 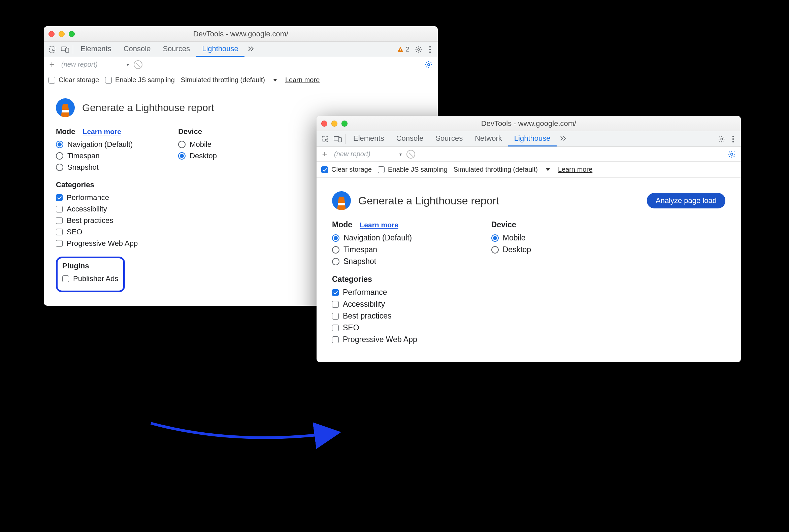 I want to click on warnings-badge: 2, so click(x=403, y=50).